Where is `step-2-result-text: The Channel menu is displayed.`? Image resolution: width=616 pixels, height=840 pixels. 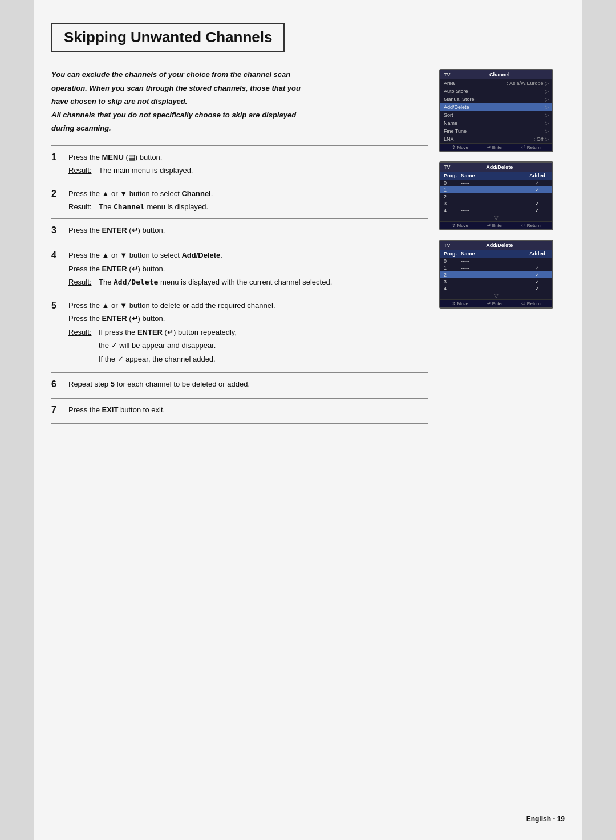 step-2-result-text: The Channel menu is displayed. is located at coordinates (153, 207).